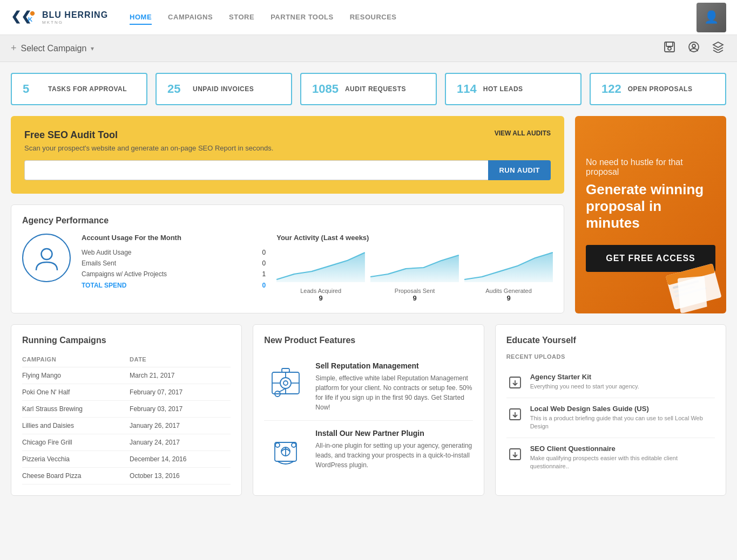  I want to click on chart-stat-proposals: Proposals Sent 9, so click(415, 295).